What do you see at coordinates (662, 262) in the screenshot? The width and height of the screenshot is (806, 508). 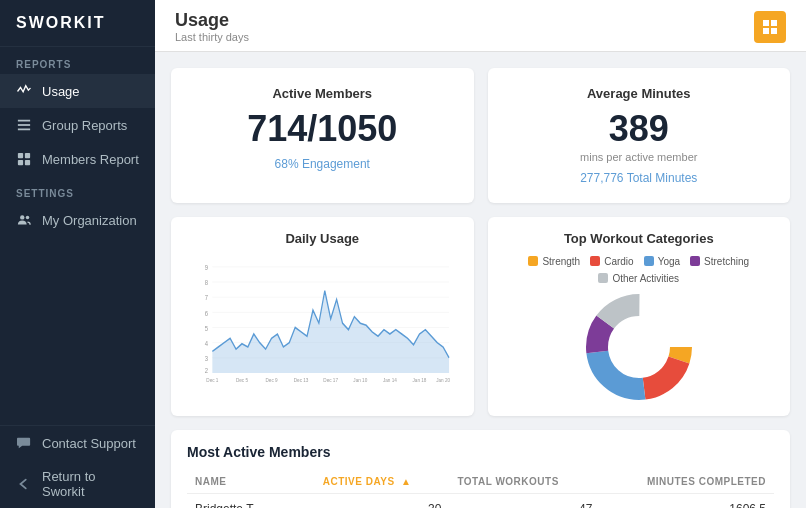 I see `legend-item-yoga: Yoga` at bounding box center [662, 262].